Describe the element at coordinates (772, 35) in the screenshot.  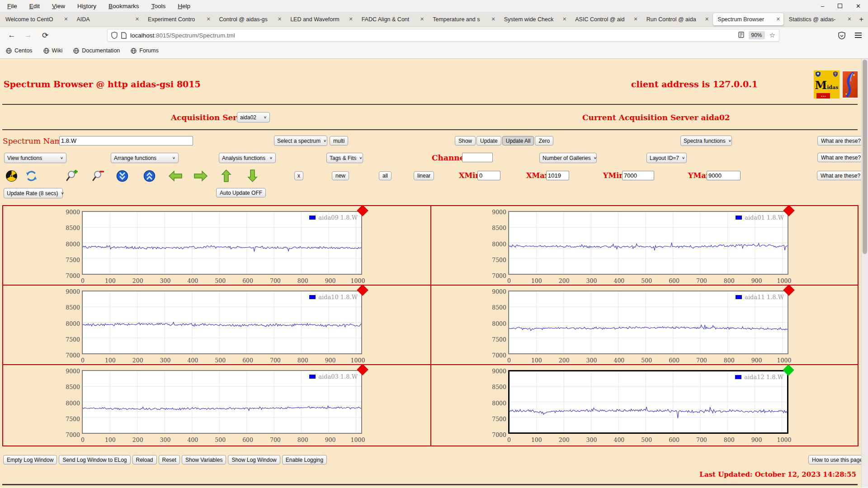
I see `bookmark-star-icon: ☆` at that location.